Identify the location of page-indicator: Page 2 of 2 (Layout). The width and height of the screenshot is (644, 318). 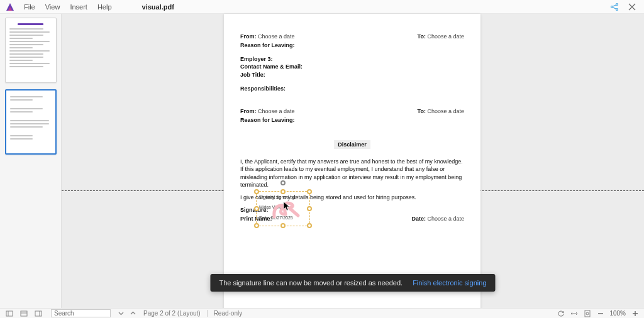
(172, 313).